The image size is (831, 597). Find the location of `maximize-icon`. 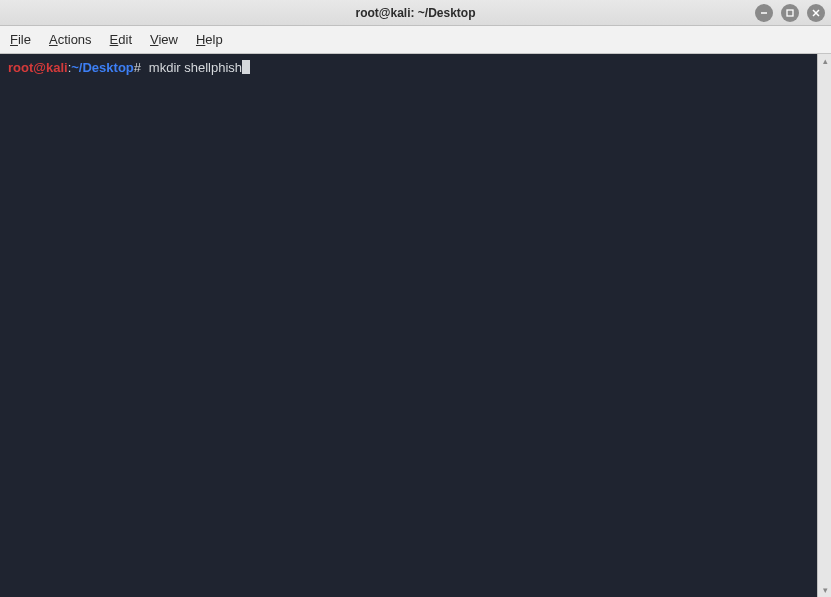

maximize-icon is located at coordinates (790, 13).